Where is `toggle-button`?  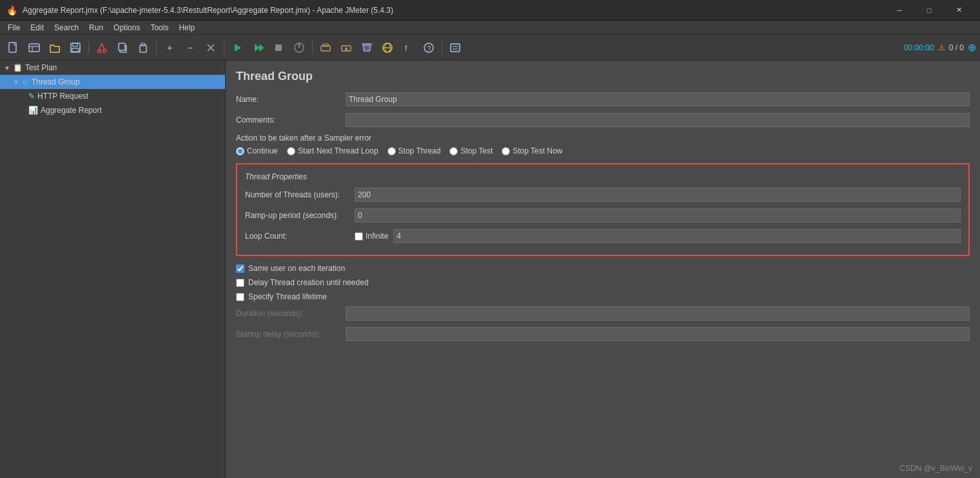
toggle-button is located at coordinates (211, 48).